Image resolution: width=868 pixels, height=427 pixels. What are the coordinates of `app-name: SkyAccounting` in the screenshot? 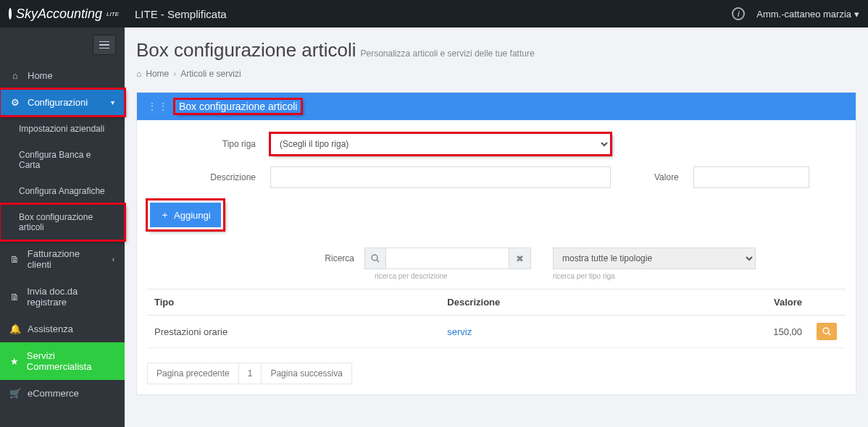 It's located at (59, 14).